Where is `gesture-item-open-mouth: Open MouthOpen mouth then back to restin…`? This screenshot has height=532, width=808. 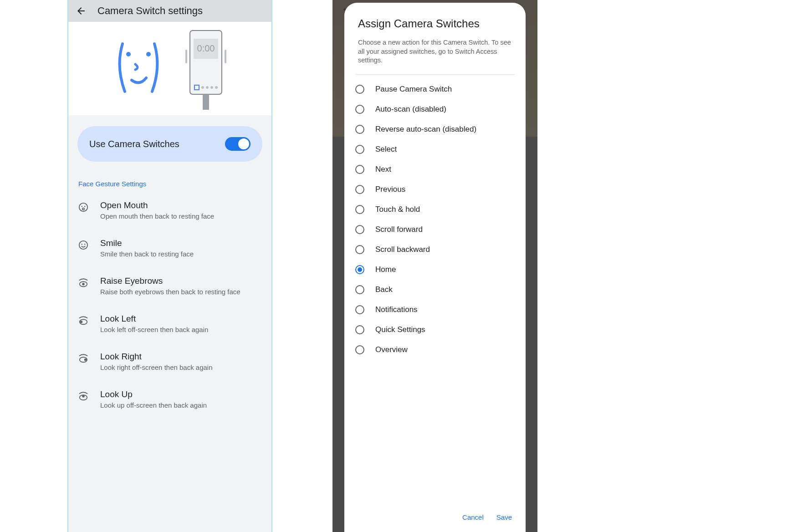 gesture-item-open-mouth: Open MouthOpen mouth then back to restin… is located at coordinates (170, 210).